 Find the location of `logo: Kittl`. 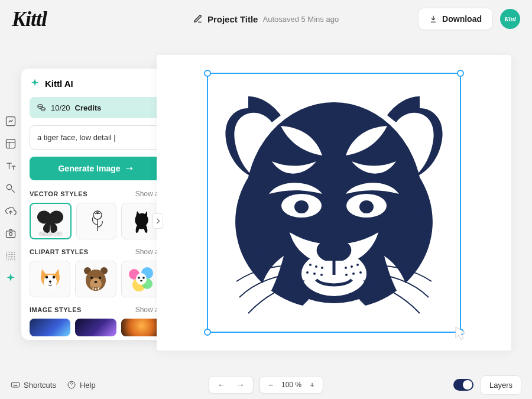

logo: Kittl is located at coordinates (30, 19).